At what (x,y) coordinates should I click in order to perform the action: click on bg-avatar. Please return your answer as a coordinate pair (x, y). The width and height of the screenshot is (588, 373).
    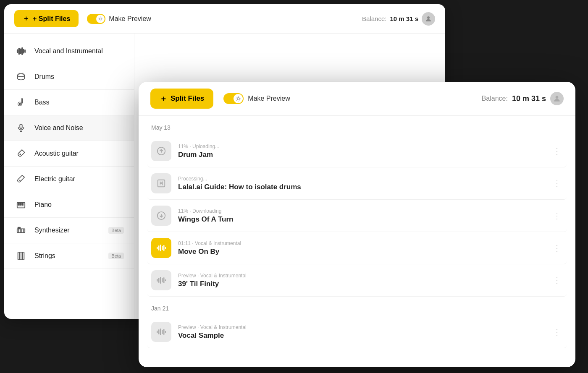
    Looking at the image, I should click on (428, 19).